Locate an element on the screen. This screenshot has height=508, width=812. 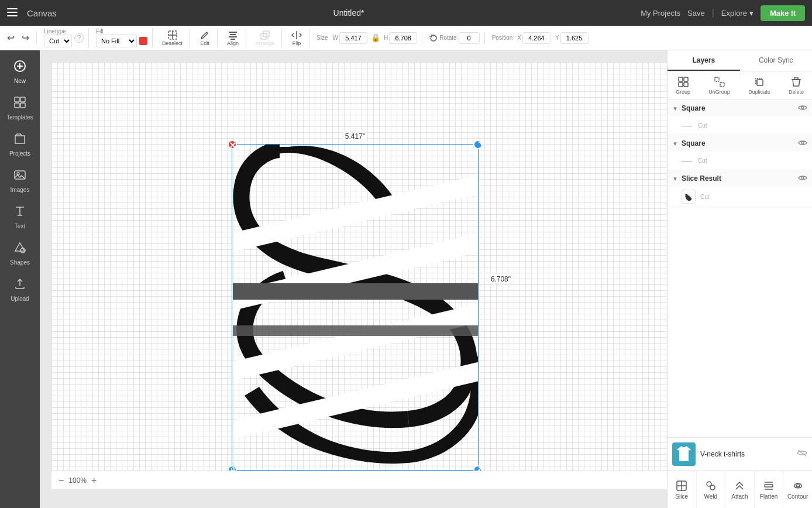
attach-button: Attach is located at coordinates (740, 489).